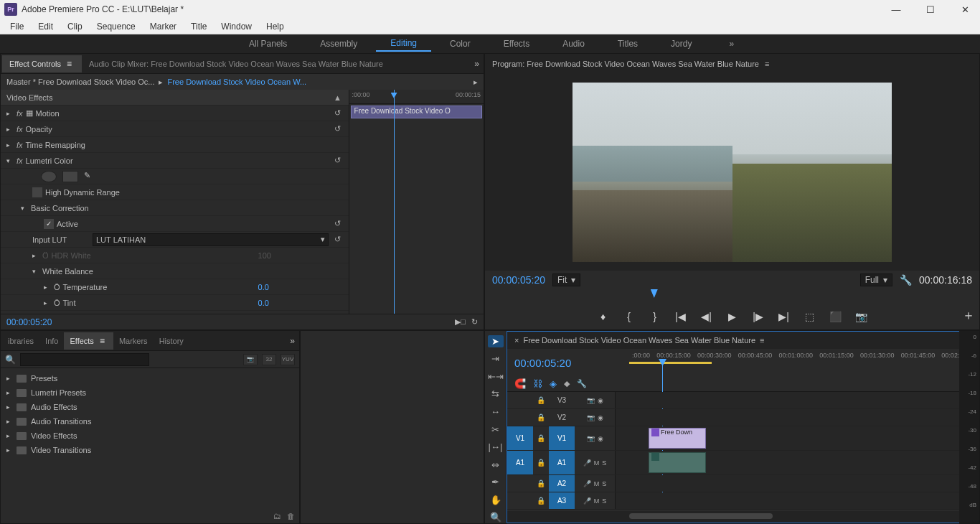  What do you see at coordinates (930, 9) in the screenshot?
I see `maximize-button: ☐` at bounding box center [930, 9].